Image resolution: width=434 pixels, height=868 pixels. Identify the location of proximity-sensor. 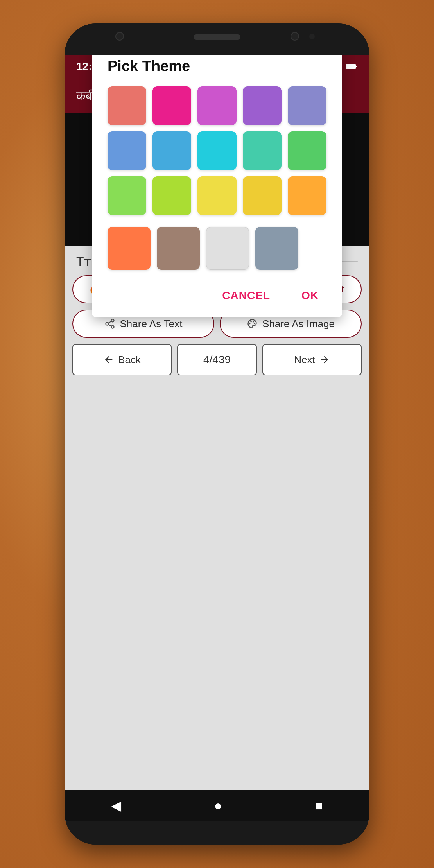
(312, 36).